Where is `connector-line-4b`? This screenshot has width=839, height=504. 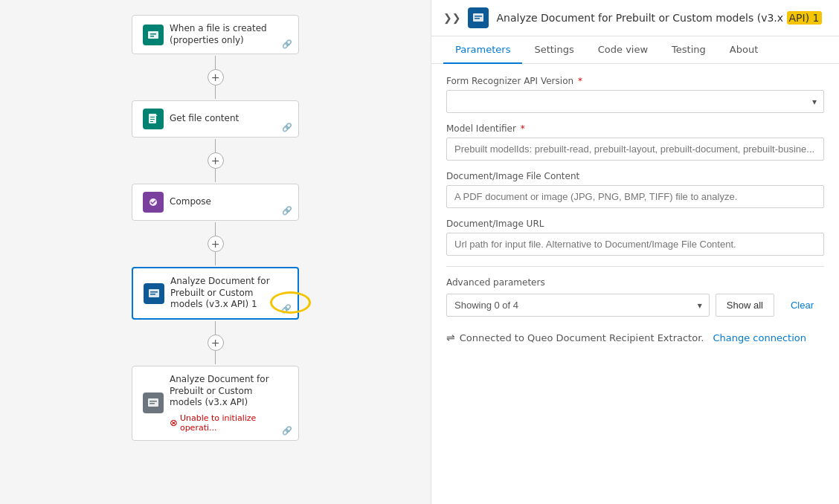
connector-line-4b is located at coordinates (216, 358).